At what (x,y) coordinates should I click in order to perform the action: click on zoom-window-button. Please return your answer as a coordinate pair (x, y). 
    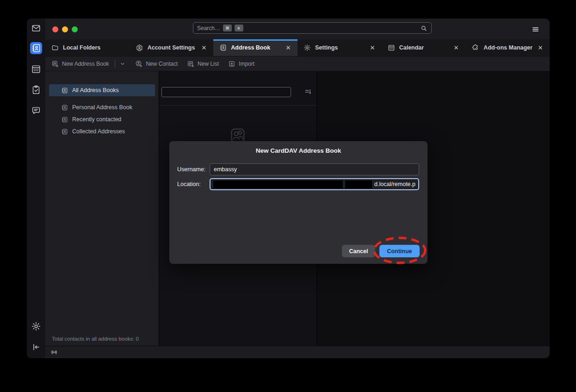
    Looking at the image, I should click on (75, 30).